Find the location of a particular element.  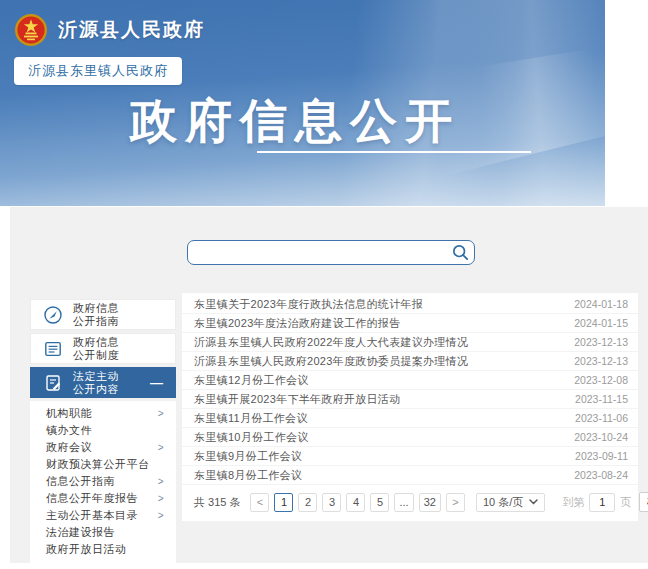

list-item: 东里镇关于2023年度行政执法信息的统计年报 2024-01-18 is located at coordinates (410, 304).